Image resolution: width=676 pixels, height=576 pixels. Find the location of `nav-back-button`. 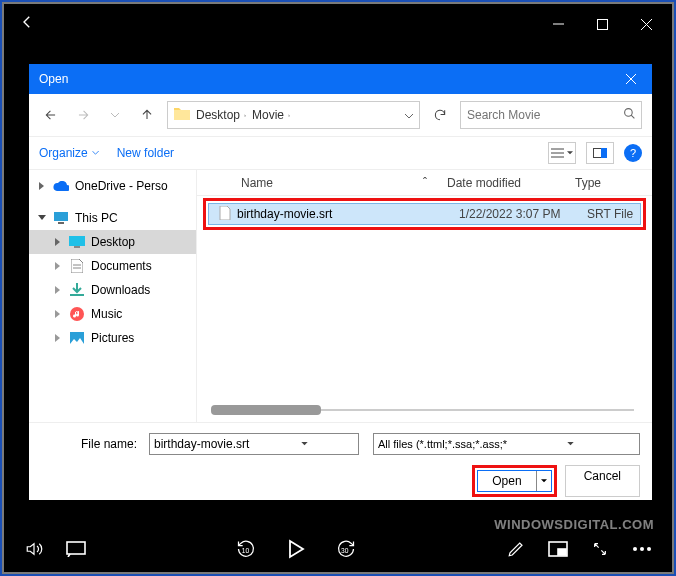

nav-back-button is located at coordinates (51, 115).